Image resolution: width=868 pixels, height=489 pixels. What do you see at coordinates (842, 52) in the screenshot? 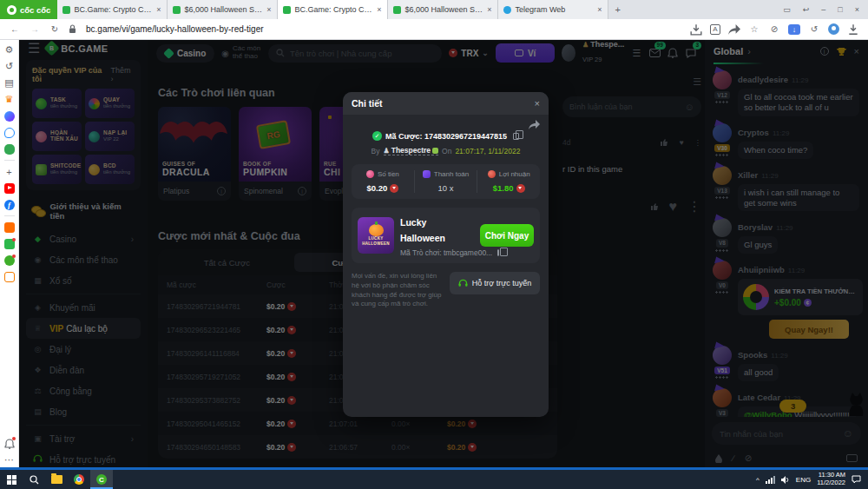
I see `trophy-icon` at bounding box center [842, 52].